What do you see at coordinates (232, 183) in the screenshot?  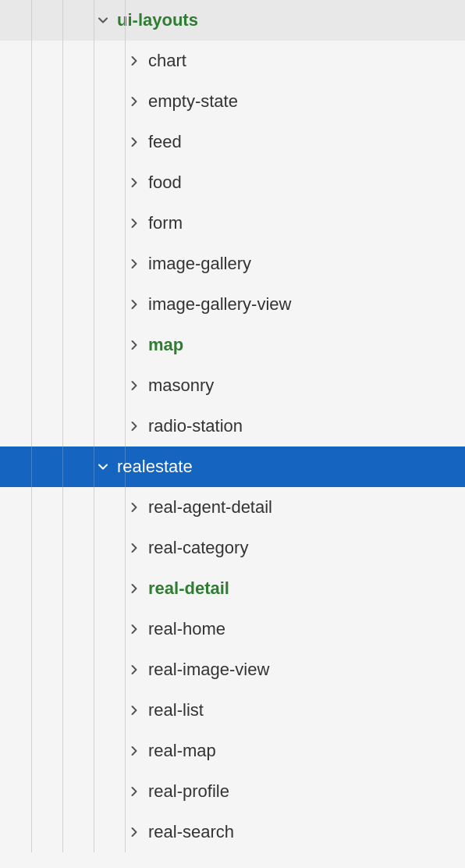 I see `tree-item-food: food` at bounding box center [232, 183].